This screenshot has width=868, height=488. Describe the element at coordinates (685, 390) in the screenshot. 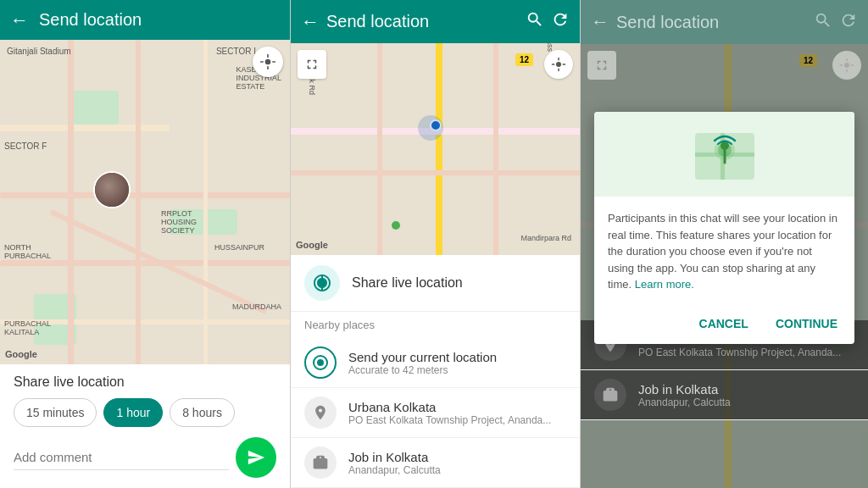

I see `panel3-job-name: Job in Kolkata` at that location.